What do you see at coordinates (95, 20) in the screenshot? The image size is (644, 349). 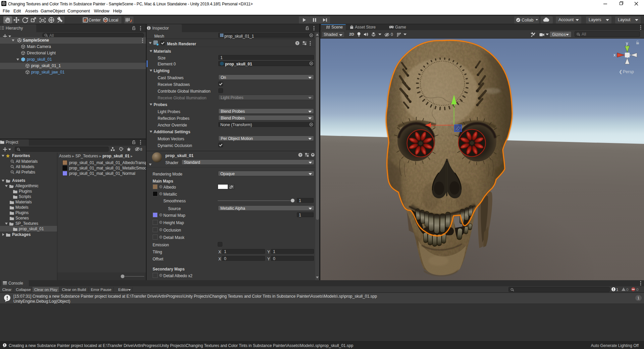 I see `svg-text: Center` at bounding box center [95, 20].